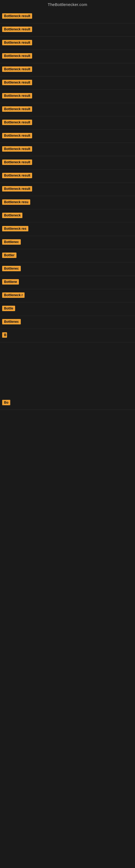  What do you see at coordinates (68, 229) in the screenshot?
I see `list-item: Bottleneck res` at bounding box center [68, 229].